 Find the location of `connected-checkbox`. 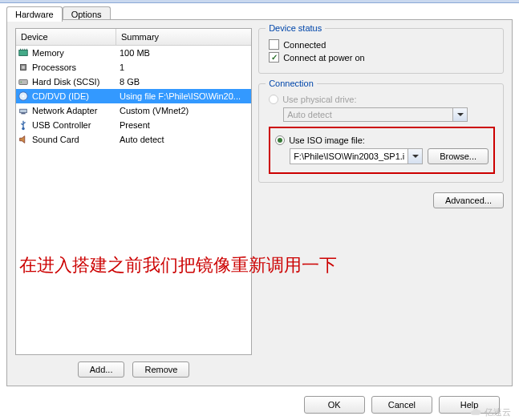

connected-checkbox is located at coordinates (274, 45).